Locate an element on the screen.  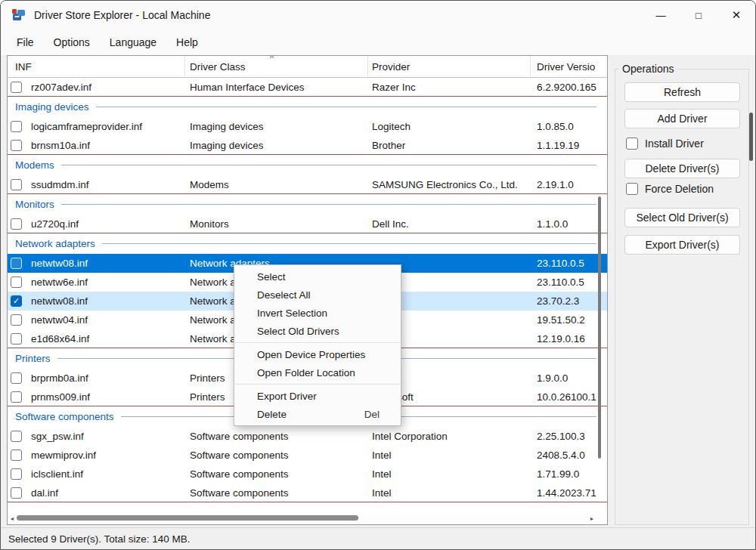
group-label: Network adapters is located at coordinates (55, 243).